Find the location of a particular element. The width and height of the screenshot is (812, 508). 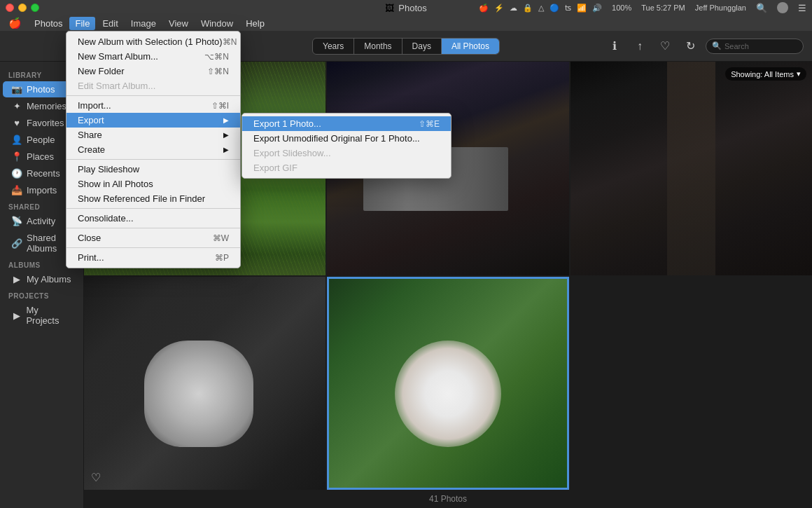

photo-heart-icon: ♡ is located at coordinates (96, 478).